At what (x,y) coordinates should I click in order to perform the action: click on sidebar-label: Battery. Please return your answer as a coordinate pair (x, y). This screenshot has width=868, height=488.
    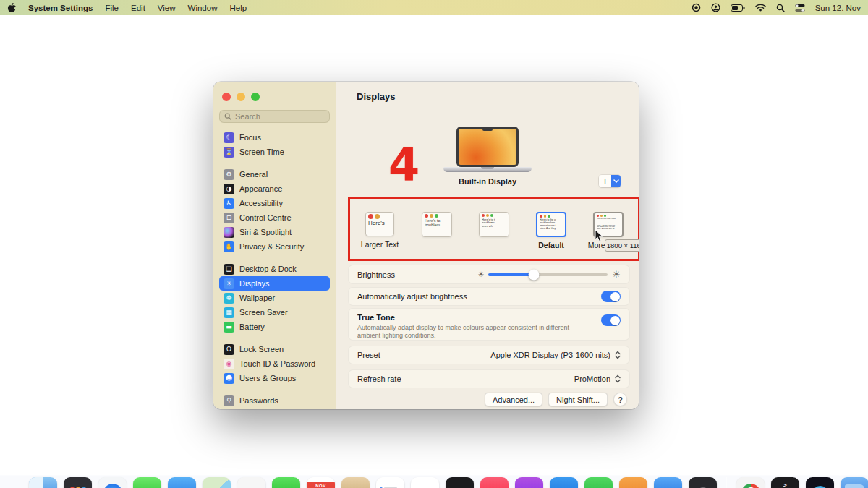
    Looking at the image, I should click on (252, 327).